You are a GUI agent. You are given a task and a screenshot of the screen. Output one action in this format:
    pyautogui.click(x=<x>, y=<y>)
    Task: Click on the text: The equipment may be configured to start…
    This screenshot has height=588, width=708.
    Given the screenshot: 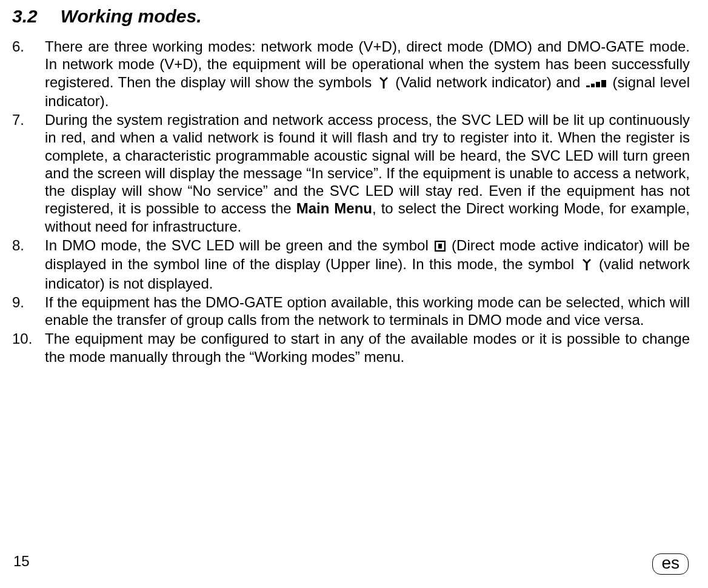 What is the action you would take?
    pyautogui.click(x=367, y=347)
    